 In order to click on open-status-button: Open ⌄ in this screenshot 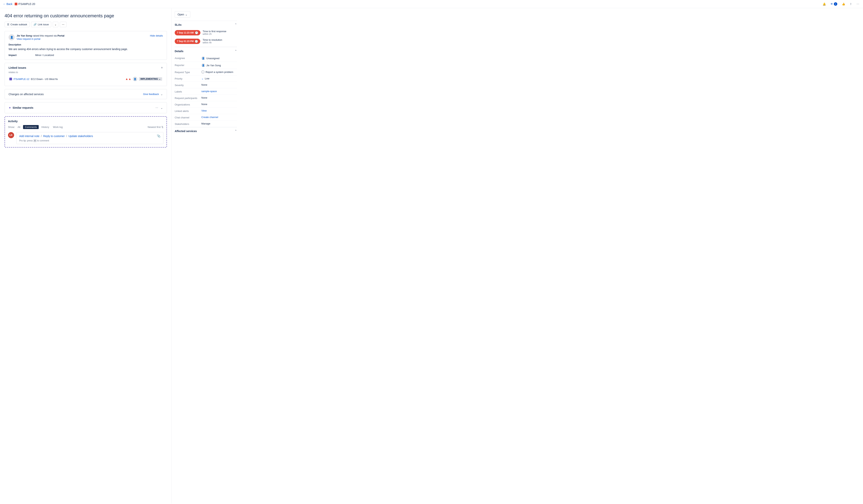, I will do `click(183, 14)`.